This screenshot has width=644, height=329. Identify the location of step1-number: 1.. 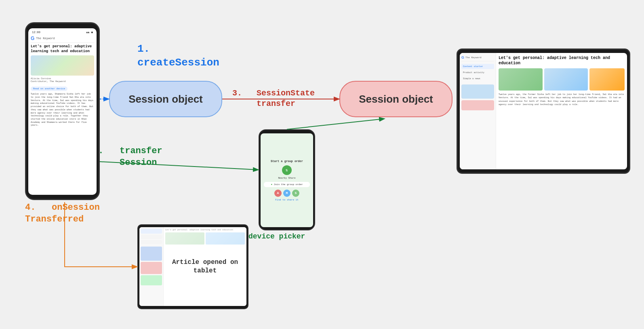
(179, 49).